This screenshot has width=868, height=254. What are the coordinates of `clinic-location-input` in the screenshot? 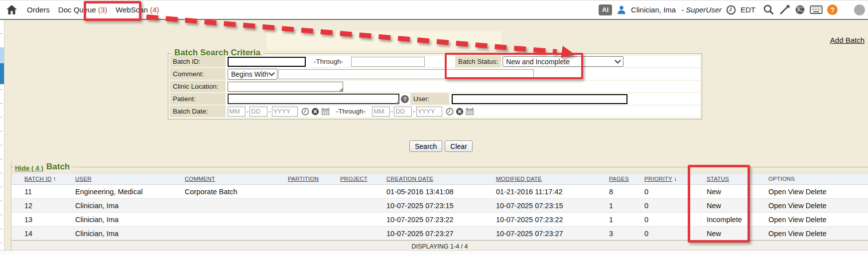 It's located at (285, 87).